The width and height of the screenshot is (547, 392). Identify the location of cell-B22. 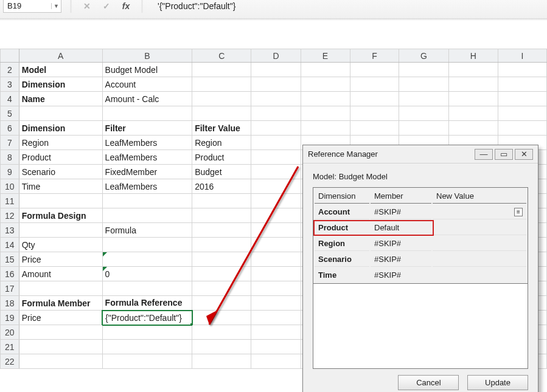
(147, 362).